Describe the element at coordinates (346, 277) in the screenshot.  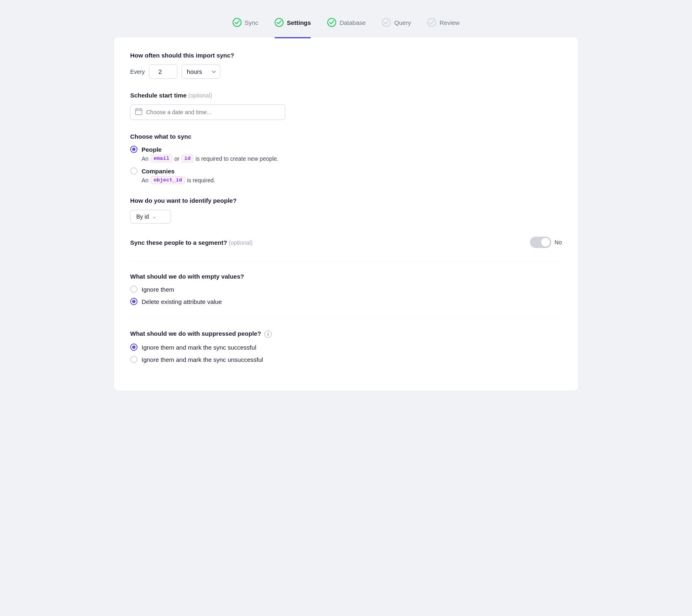
I see `empty-values-label: What should we do with empty values?` at that location.